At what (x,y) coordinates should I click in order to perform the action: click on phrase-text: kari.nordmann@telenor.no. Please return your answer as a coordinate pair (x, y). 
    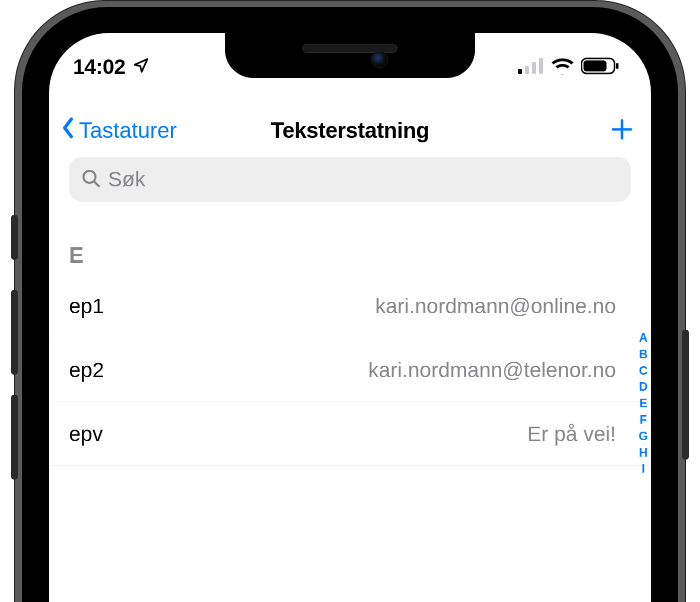
    Looking at the image, I should click on (492, 370).